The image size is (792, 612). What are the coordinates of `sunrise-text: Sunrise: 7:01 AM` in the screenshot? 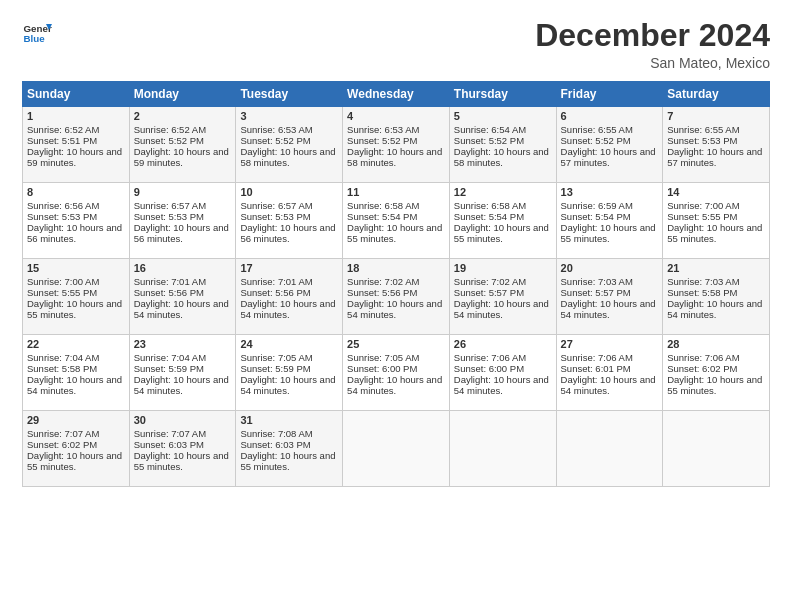 It's located at (170, 282).